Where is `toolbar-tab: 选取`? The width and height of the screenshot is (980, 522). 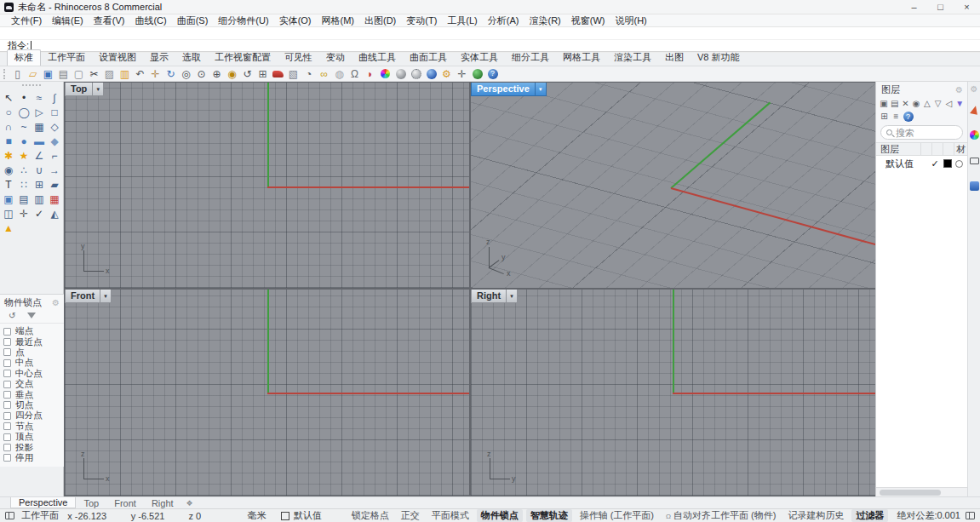 toolbar-tab: 选取 is located at coordinates (192, 58).